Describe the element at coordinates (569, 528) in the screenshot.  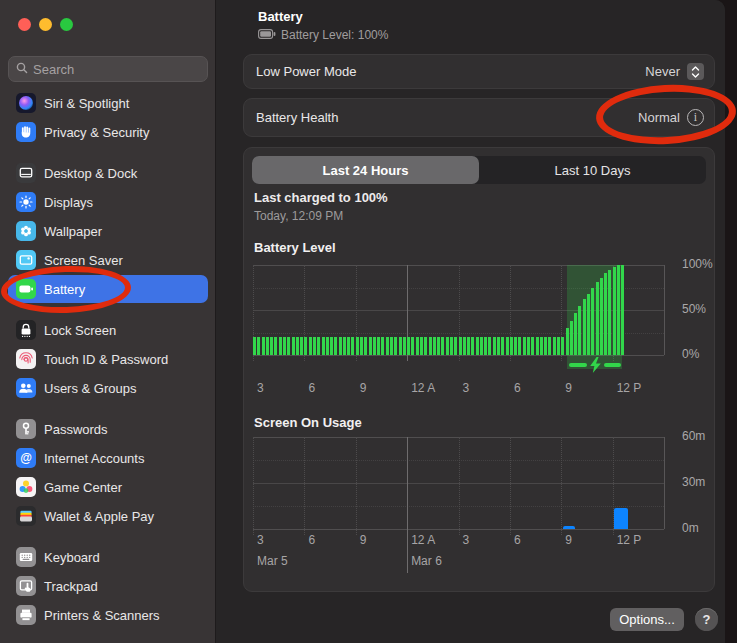
I see `screen-usage-bar` at that location.